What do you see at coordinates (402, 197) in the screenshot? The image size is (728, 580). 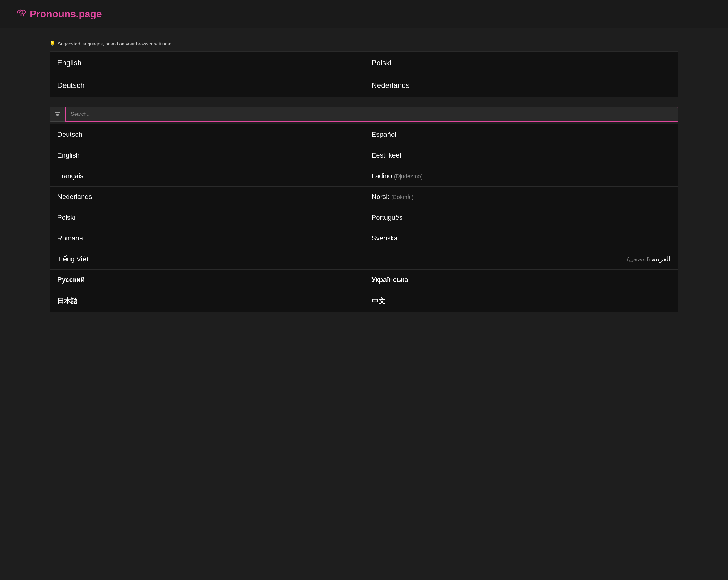 I see `language-subtitle: (Bokmål)` at bounding box center [402, 197].